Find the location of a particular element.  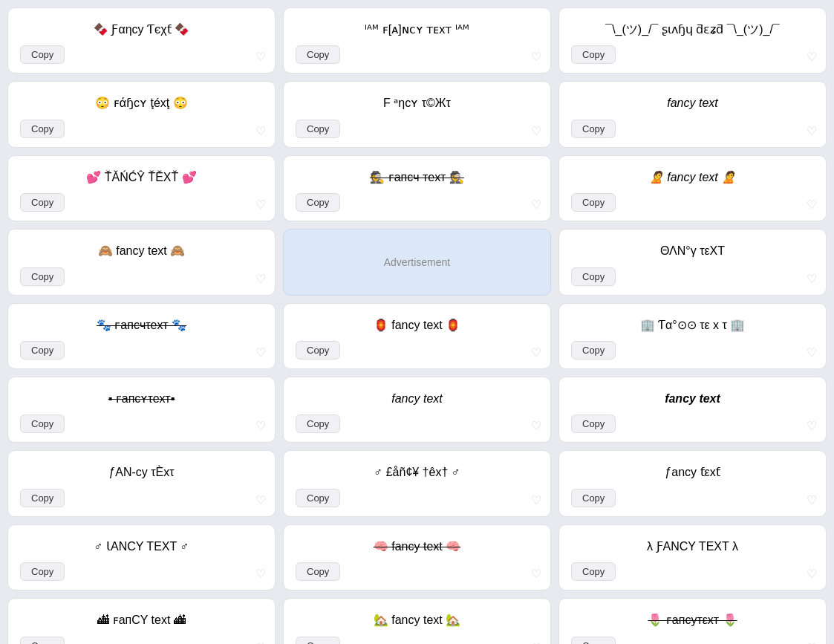

fancy-text-card: 🍫 Ƒαηcу Ƭєχƭ 🍫Copy♡ is located at coordinates (141, 40).